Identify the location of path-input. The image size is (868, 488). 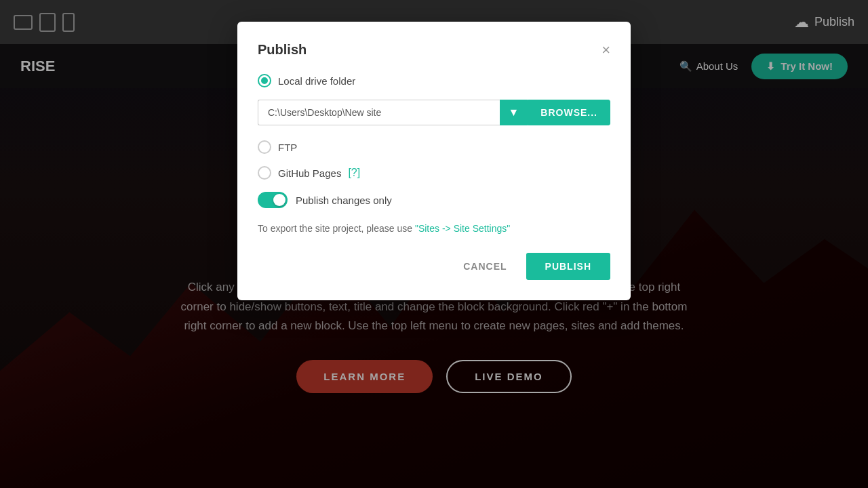
(378, 113).